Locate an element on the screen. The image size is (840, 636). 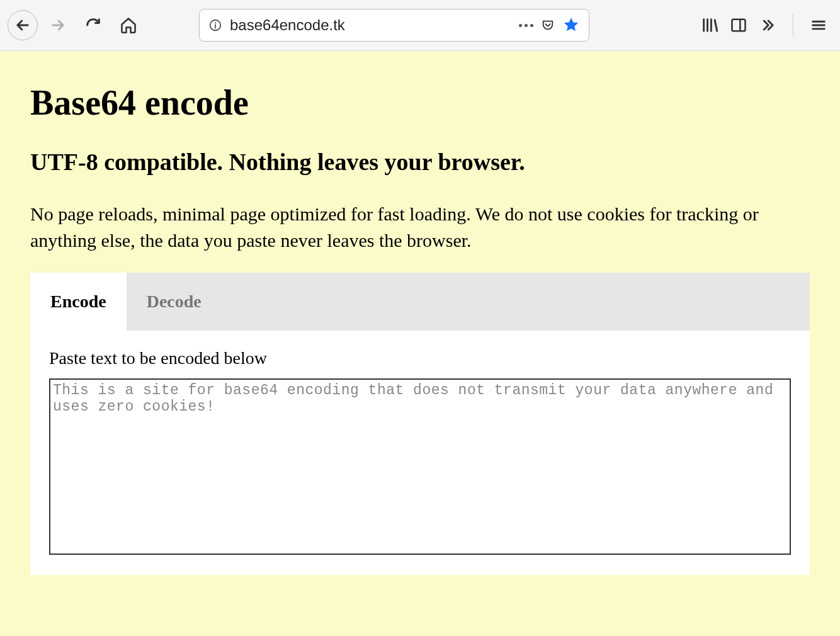
input-label: Paste text to be encoded below is located at coordinates (420, 358).